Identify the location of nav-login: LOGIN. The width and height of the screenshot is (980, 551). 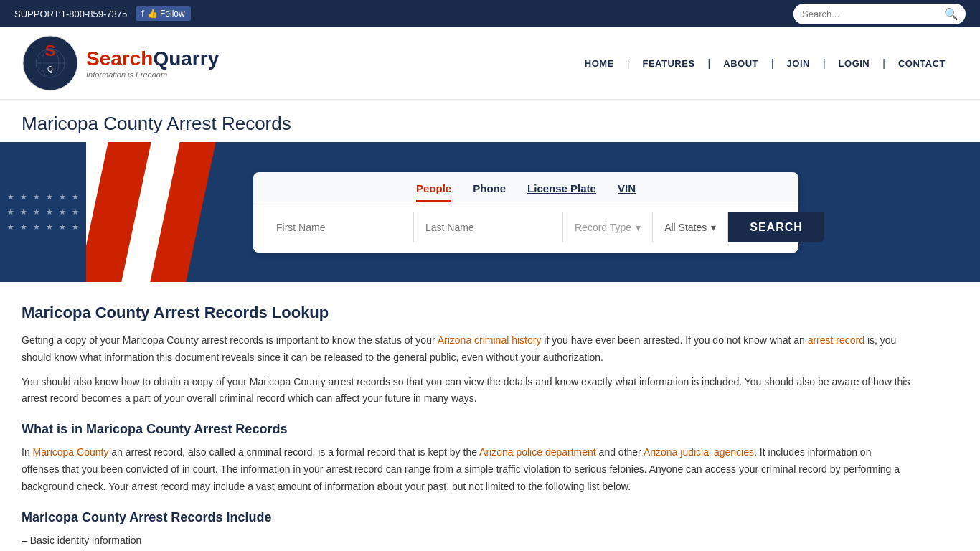
(854, 63).